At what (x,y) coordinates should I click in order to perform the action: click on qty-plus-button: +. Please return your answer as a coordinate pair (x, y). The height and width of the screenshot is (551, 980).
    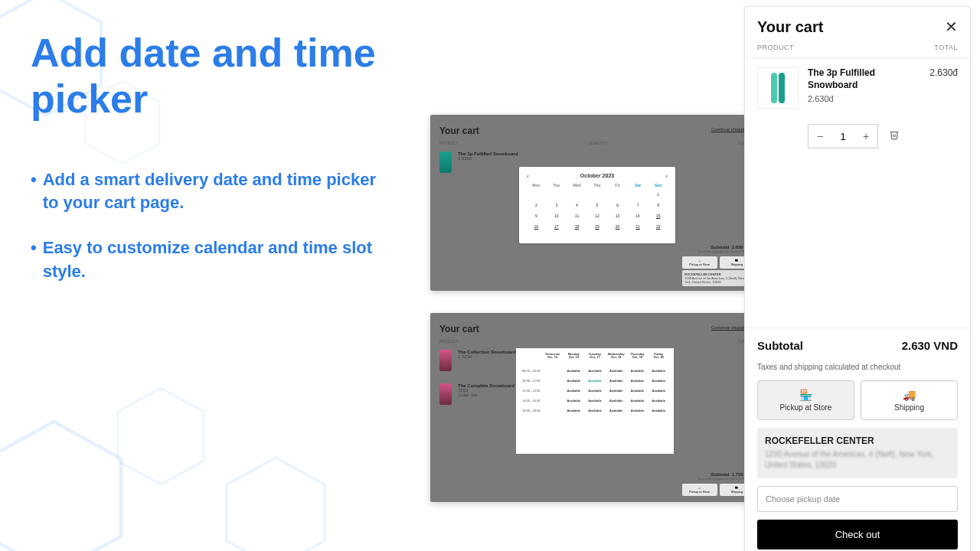
    Looking at the image, I should click on (866, 136).